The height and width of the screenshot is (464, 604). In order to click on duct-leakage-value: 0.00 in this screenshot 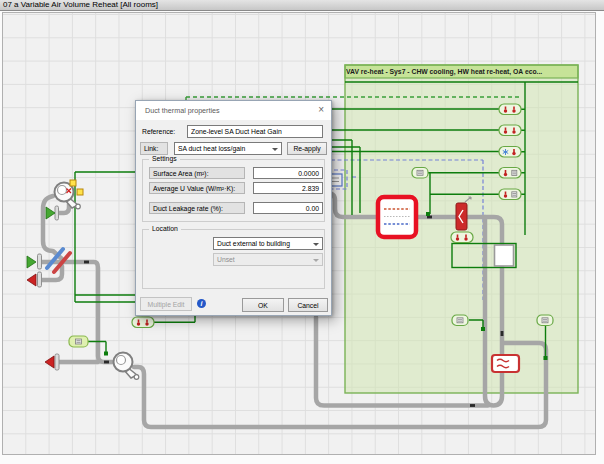, I will do `click(288, 208)`.